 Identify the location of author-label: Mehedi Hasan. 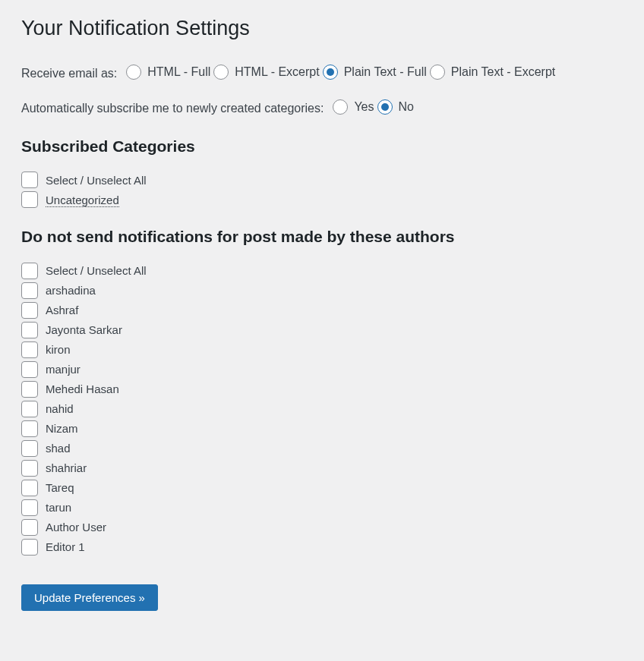
(82, 389).